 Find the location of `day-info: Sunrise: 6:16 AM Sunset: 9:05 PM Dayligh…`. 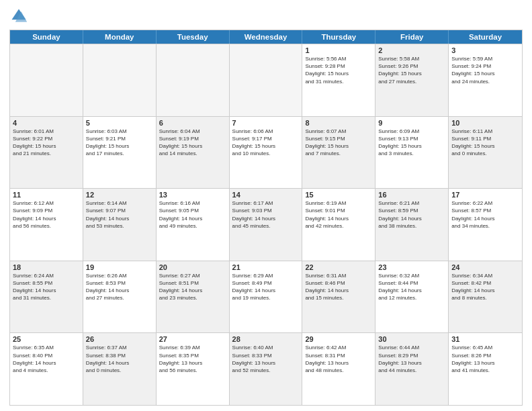

day-info: Sunrise: 6:16 AM Sunset: 9:05 PM Dayligh… is located at coordinates (193, 215).